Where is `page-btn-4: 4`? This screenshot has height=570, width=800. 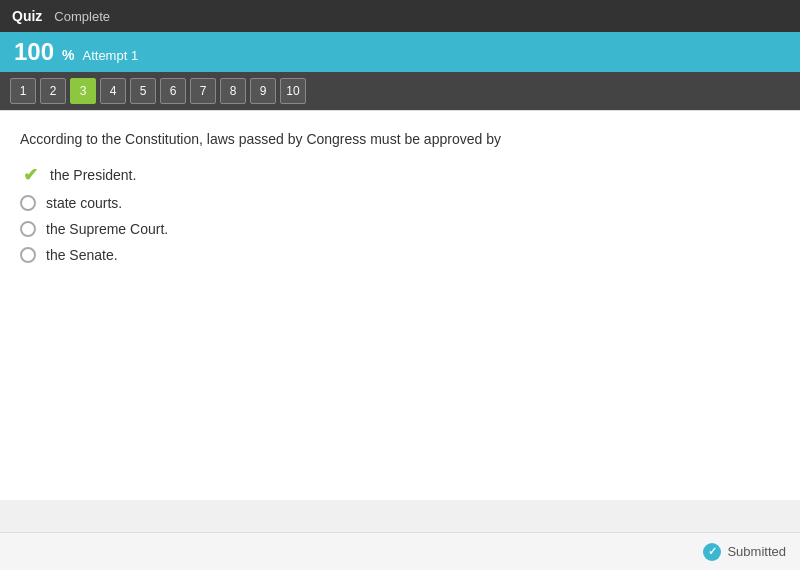
page-btn-4: 4 is located at coordinates (113, 91).